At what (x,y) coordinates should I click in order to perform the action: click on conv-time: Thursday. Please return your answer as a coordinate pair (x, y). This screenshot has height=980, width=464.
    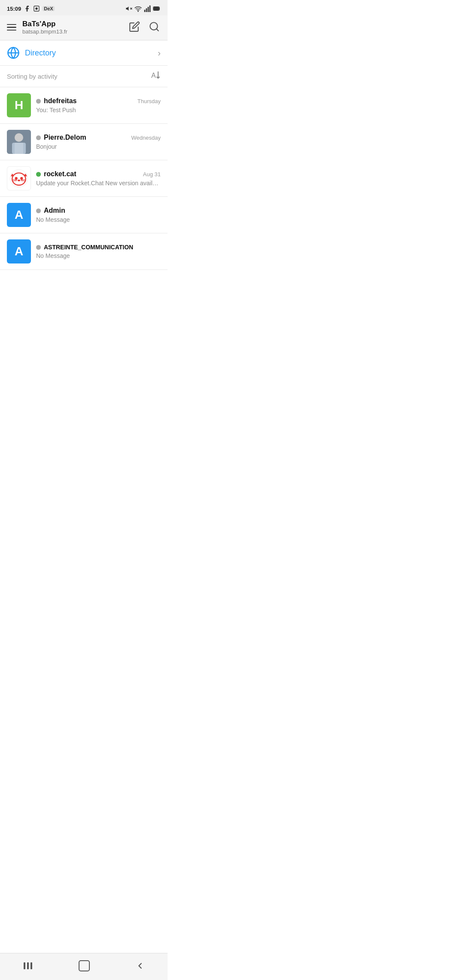
    Looking at the image, I should click on (149, 101).